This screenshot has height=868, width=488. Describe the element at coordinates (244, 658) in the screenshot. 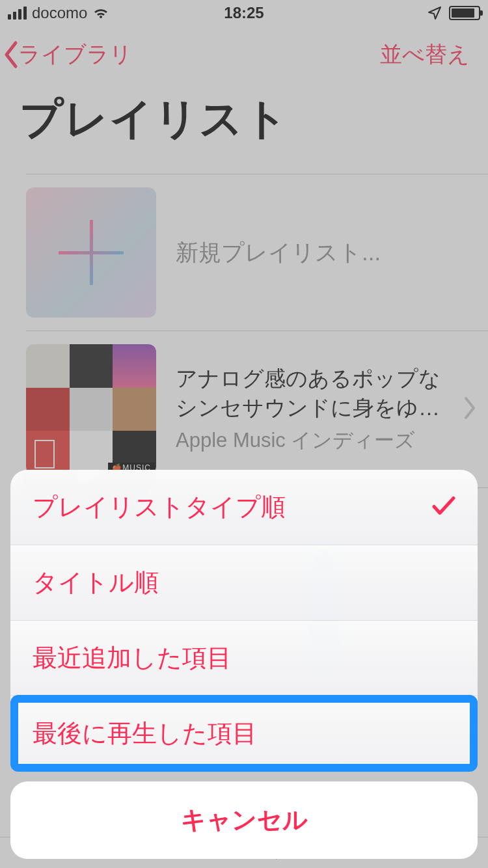

I see `sort-option-recently-added: 最近追加した項目` at that location.